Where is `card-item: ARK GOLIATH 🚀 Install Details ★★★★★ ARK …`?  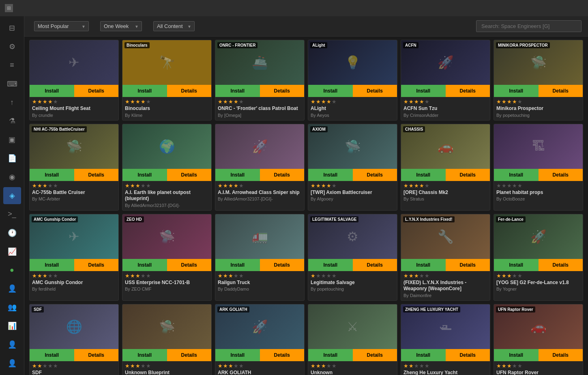 card-item: ARK GOLIATH 🚀 Install Details ★★★★★ ARK … is located at coordinates (260, 339).